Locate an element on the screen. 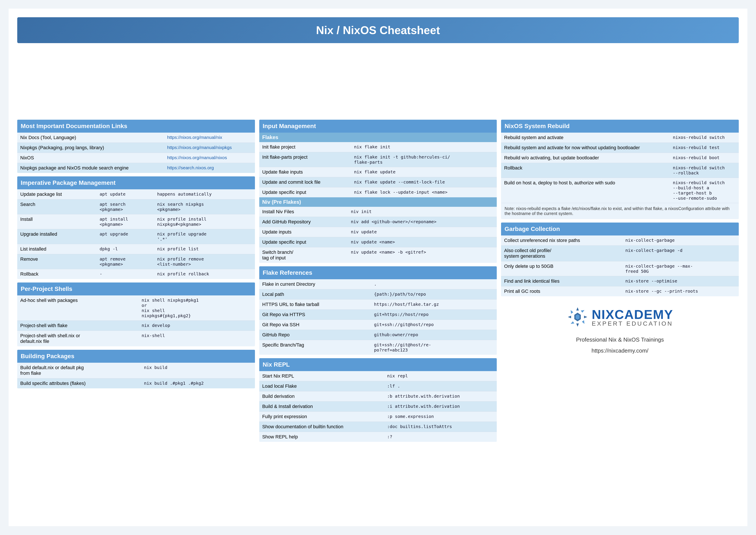 The width and height of the screenshot is (756, 535). table-cell: nixos-rebuild boot is located at coordinates (704, 158).